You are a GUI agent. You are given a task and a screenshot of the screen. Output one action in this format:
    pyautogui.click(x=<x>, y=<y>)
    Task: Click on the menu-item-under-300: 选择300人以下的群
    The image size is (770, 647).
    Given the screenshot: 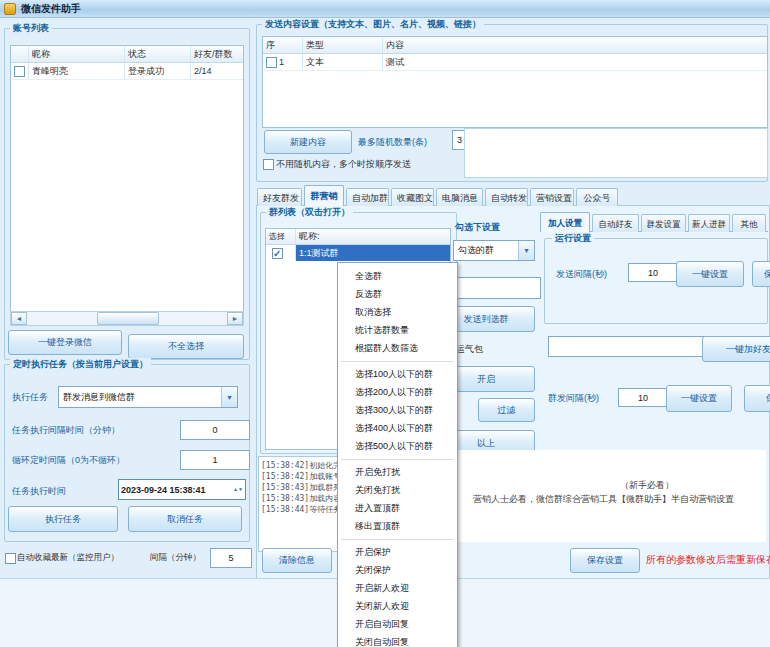 What is the action you would take?
    pyautogui.click(x=398, y=410)
    